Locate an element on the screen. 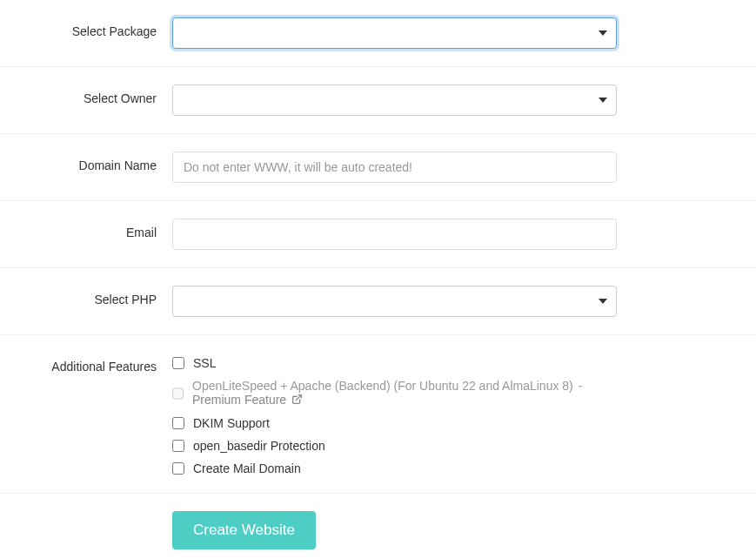 This screenshot has height=559, width=756. checkbox-ssl is located at coordinates (178, 363).